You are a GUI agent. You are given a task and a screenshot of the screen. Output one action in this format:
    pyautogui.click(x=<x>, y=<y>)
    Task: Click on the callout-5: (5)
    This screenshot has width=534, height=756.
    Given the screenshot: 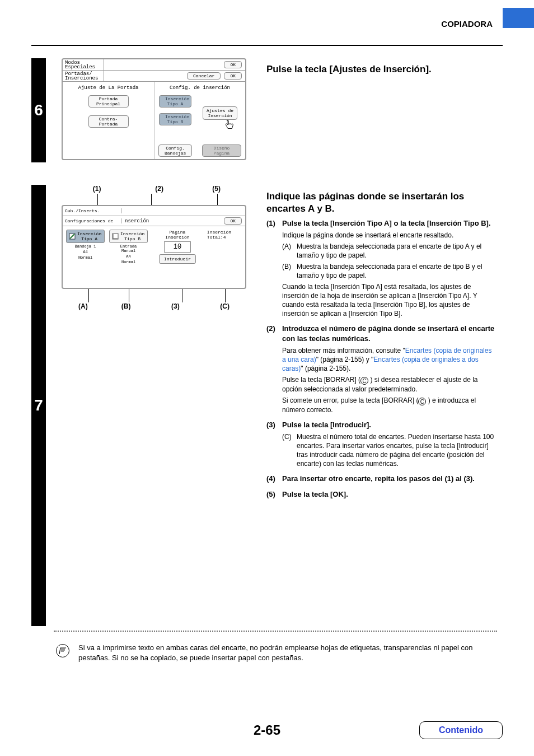 What is the action you would take?
    pyautogui.click(x=216, y=189)
    